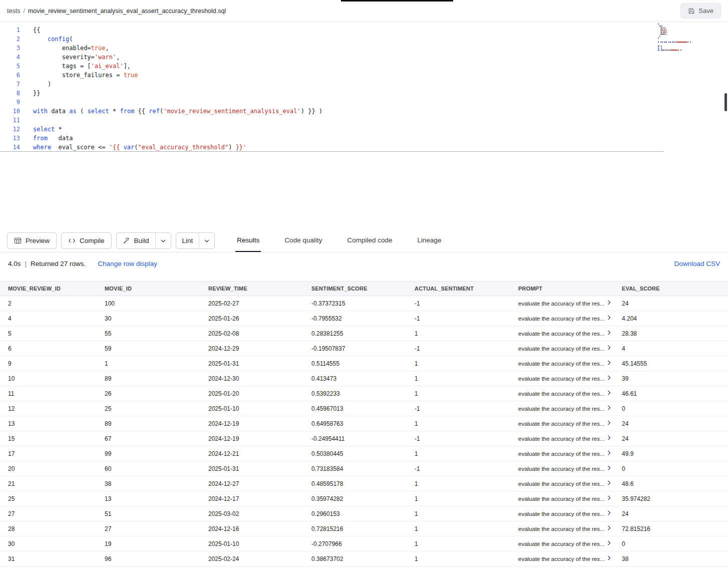  I want to click on table-cell: 51, so click(156, 514).